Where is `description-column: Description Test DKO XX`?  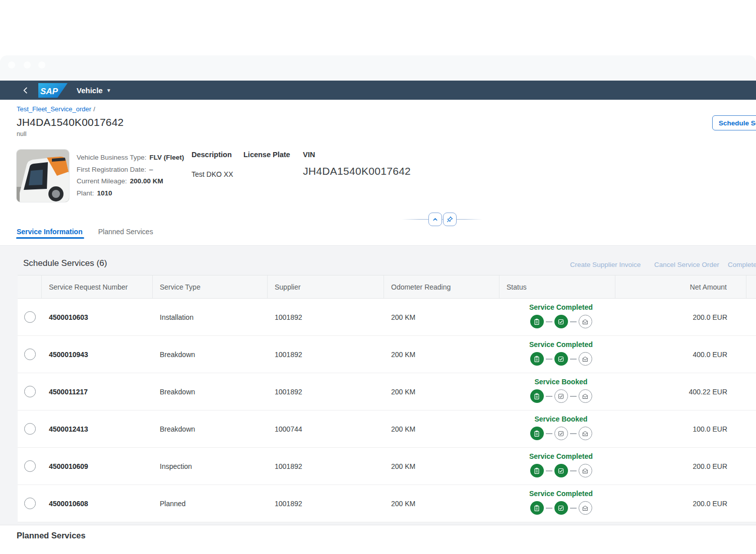
description-column: Description Test DKO XX is located at coordinates (212, 164).